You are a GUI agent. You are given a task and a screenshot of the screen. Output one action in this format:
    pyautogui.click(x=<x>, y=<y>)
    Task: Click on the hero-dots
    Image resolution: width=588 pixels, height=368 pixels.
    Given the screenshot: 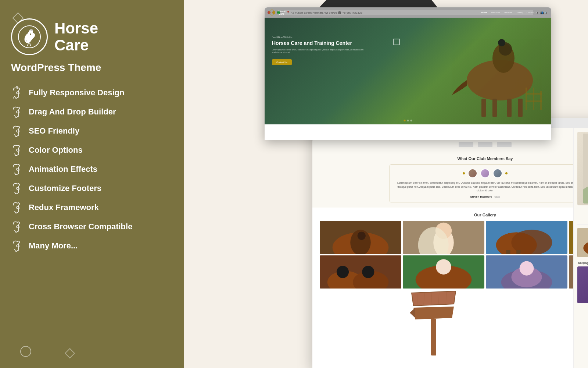 What is the action you would take?
    pyautogui.click(x=408, y=121)
    